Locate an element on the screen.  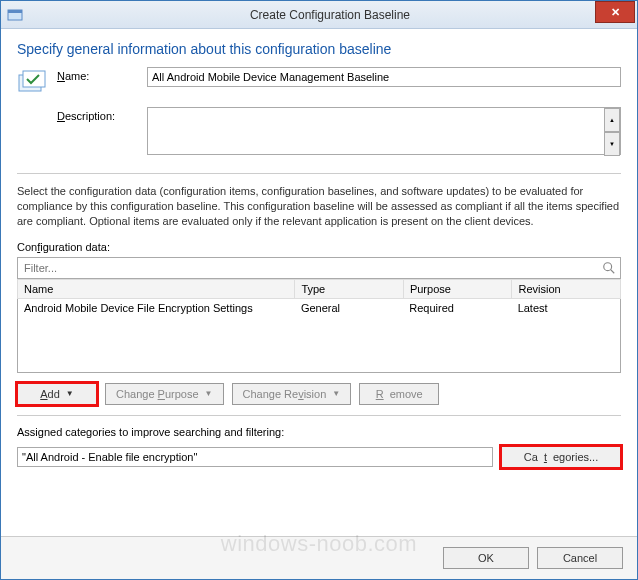
assigned-categories-field is located at coordinates (255, 457).